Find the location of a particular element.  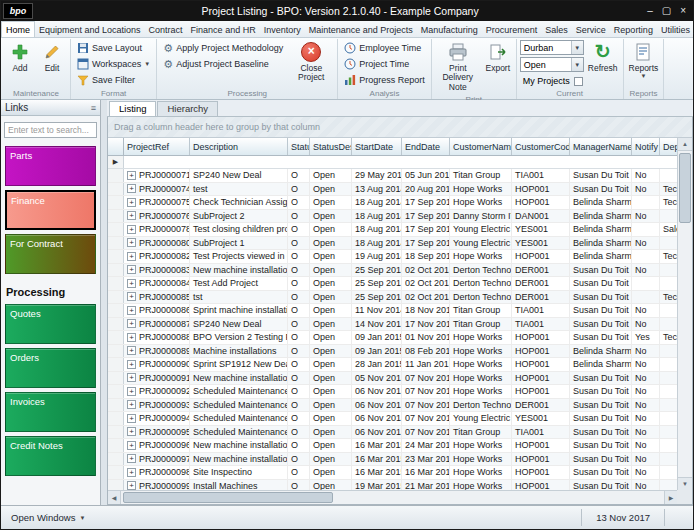

sidebar-link-finance: Finance is located at coordinates (50, 210).